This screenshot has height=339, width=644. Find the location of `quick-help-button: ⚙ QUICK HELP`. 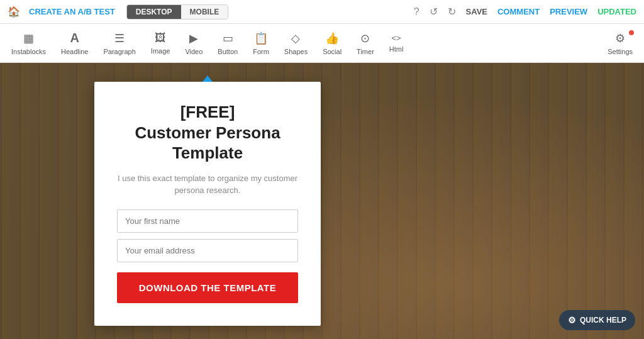

quick-help-button: ⚙ QUICK HELP is located at coordinates (597, 320).